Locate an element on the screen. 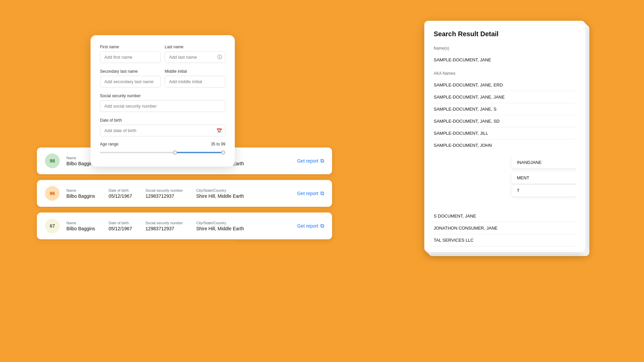  dob-group: Date of birth 📅 is located at coordinates (163, 127).